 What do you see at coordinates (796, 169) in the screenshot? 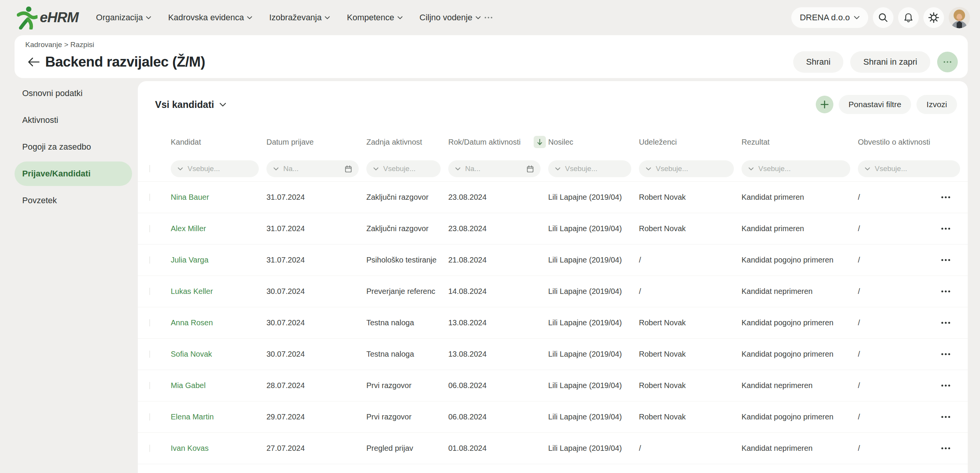
I see `filter-input-7: Vsebuje...` at bounding box center [796, 169].